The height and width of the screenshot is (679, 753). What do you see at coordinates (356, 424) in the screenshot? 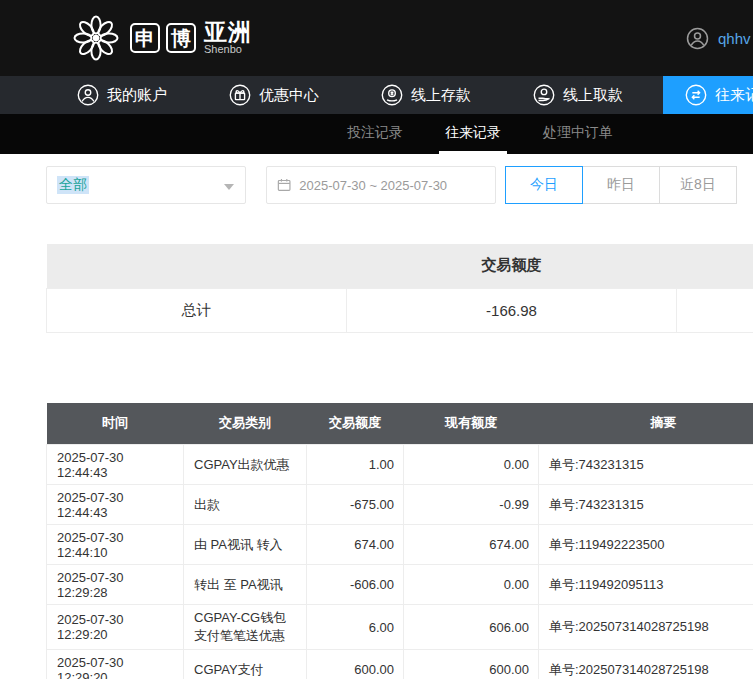
I see `col-header-amount: 交易额度` at bounding box center [356, 424].